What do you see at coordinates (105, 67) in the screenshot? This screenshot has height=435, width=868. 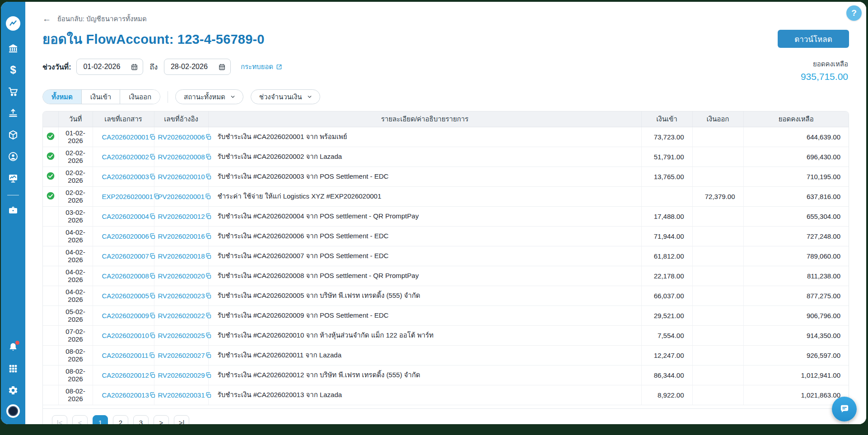 I see `date-from-input` at bounding box center [105, 67].